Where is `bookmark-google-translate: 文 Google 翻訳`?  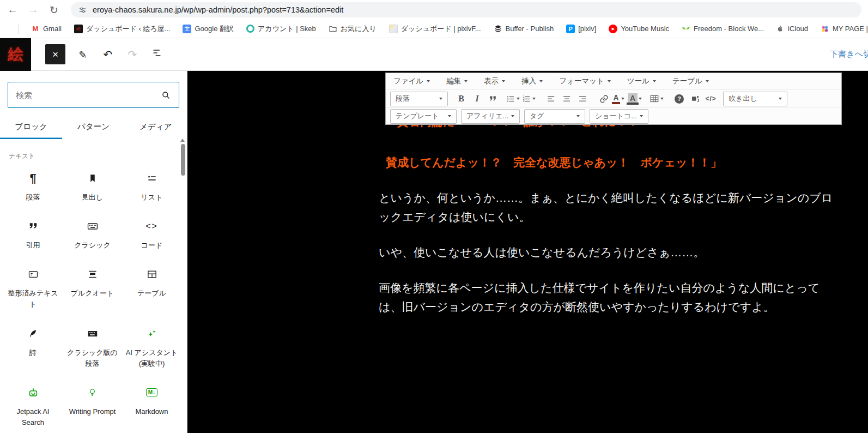 bookmark-google-translate: 文 Google 翻訳 is located at coordinates (208, 29).